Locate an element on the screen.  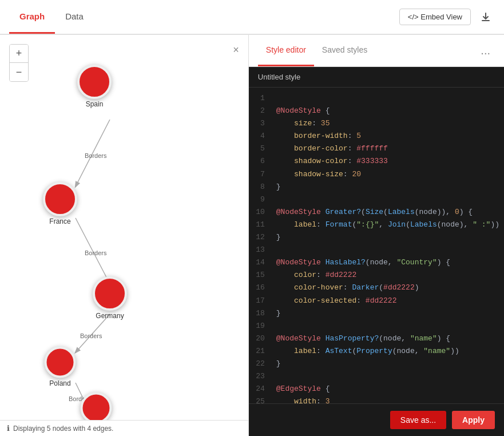
node-label-spain: Spain is located at coordinates (95, 104).